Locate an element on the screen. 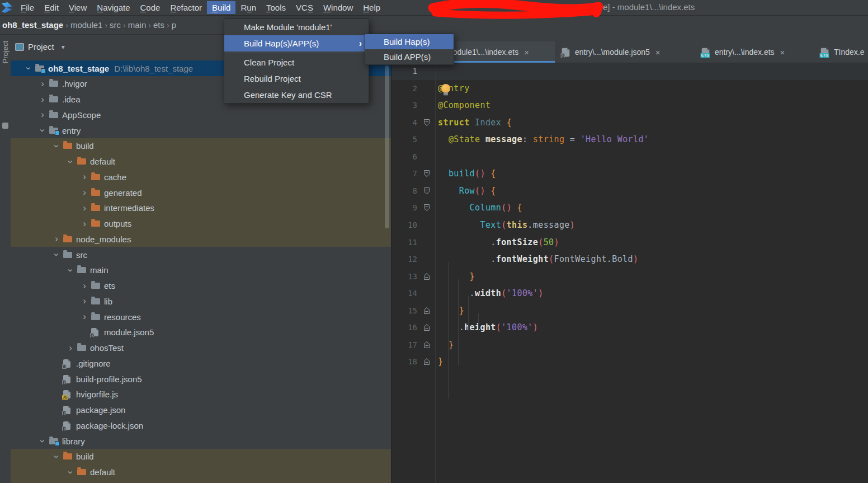 Image resolution: width=868 pixels, height=483 pixels. submenu-item-build-app-s-: Build APP(s) is located at coordinates (409, 57).